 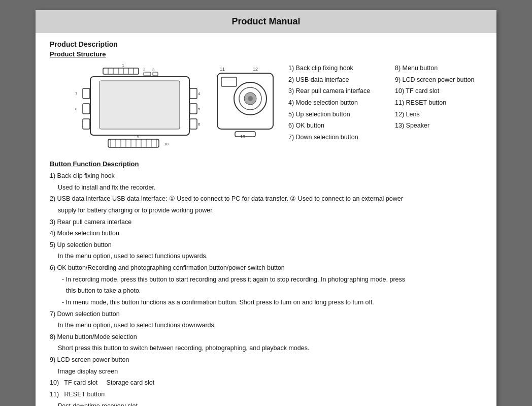 I want to click on part-2: 2) USB data interface, so click(x=334, y=80).